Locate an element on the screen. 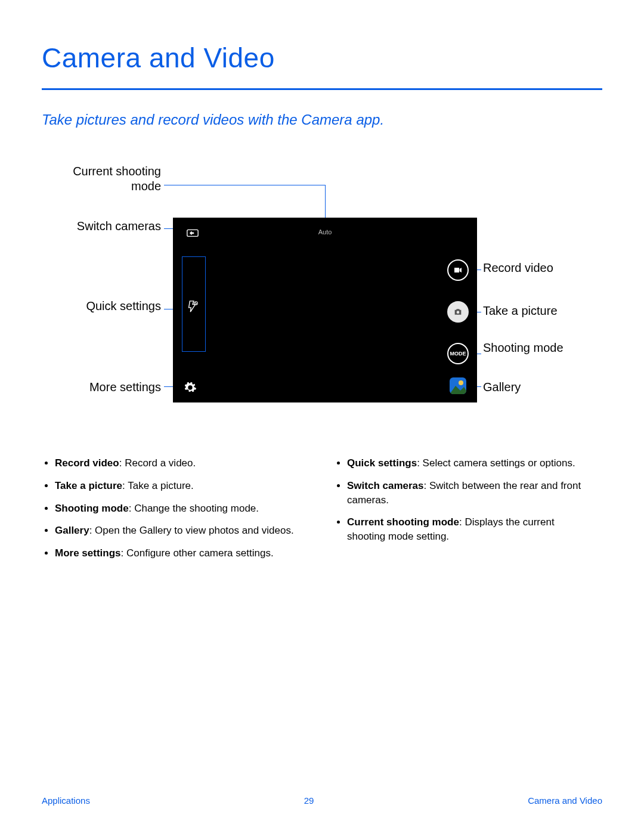 This screenshot has width=644, height=833. page-number: 29 is located at coordinates (309, 800).